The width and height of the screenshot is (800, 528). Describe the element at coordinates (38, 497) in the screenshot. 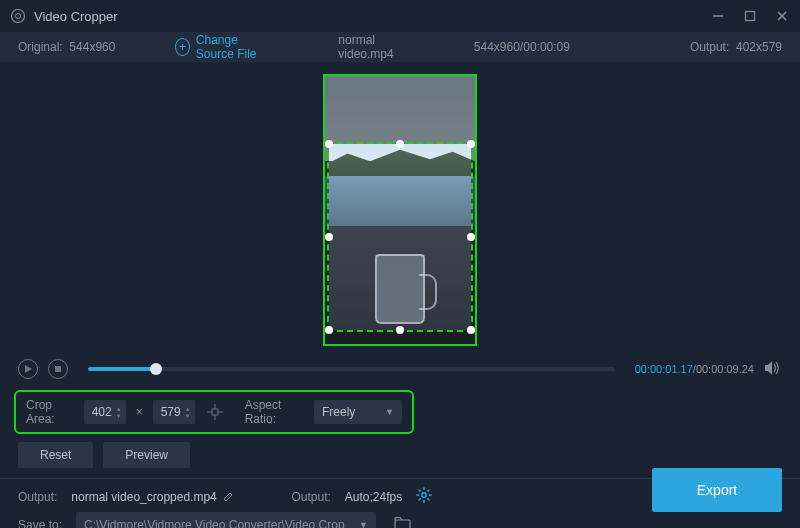

I see `output-file-label: Output:` at that location.